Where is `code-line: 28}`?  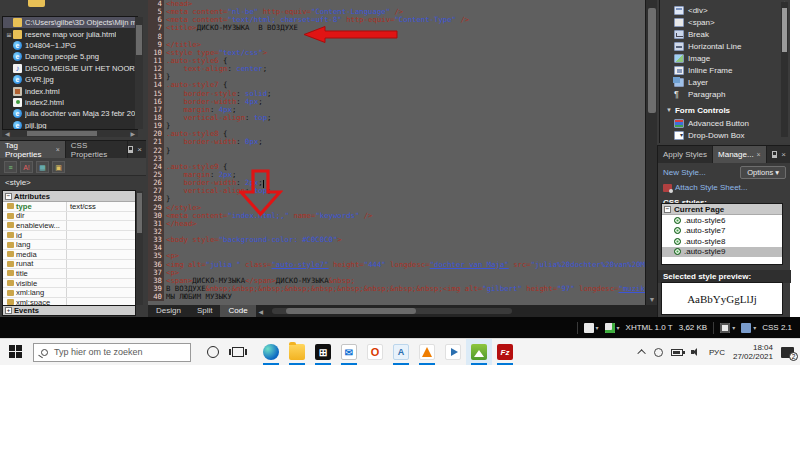
code-line: 28} is located at coordinates (396, 199).